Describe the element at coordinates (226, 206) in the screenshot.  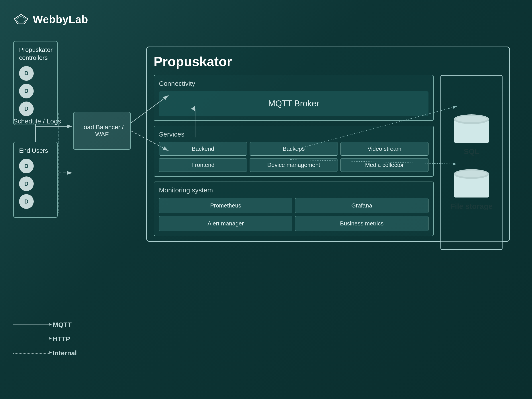
I see `monitor-prometheus: Prometheus` at that location.